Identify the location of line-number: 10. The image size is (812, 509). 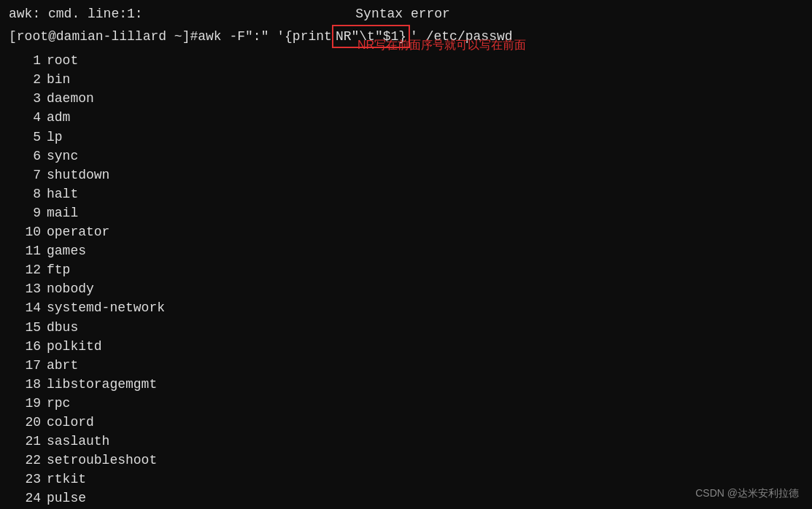
(28, 232).